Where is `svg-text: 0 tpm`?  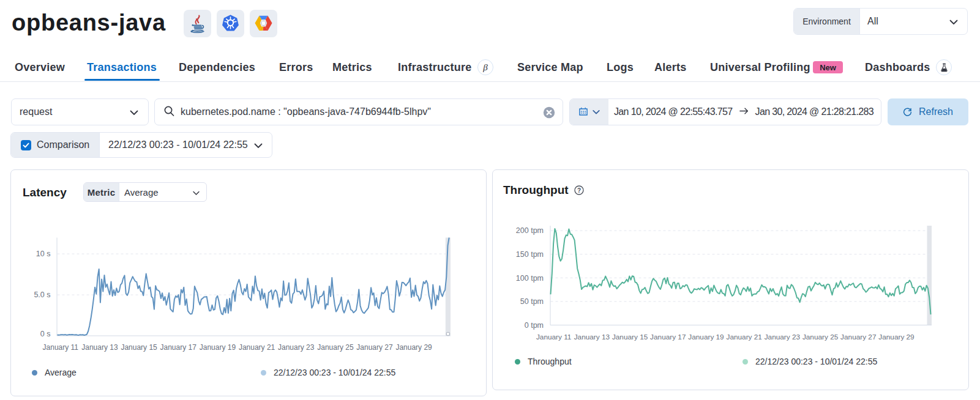
svg-text: 0 tpm is located at coordinates (534, 325).